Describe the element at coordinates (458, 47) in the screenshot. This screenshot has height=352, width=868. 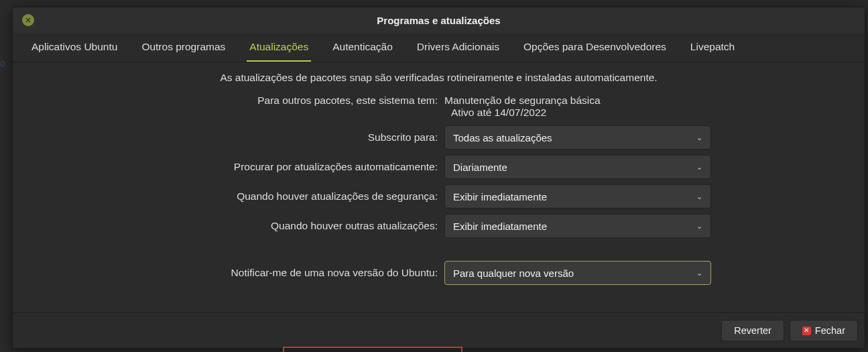
I see `tab-drivers-adicionais: Drivers Adicionais` at that location.